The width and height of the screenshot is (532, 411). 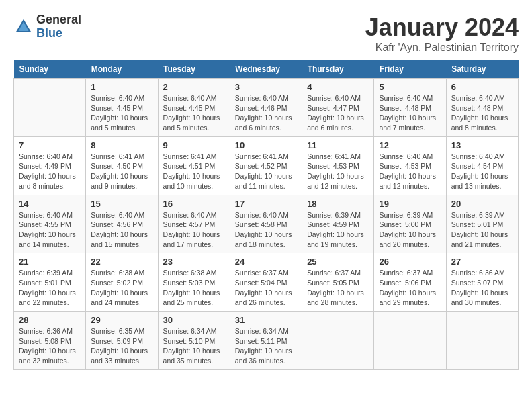 I want to click on weekday-header: Wednesday, so click(x=266, y=70).